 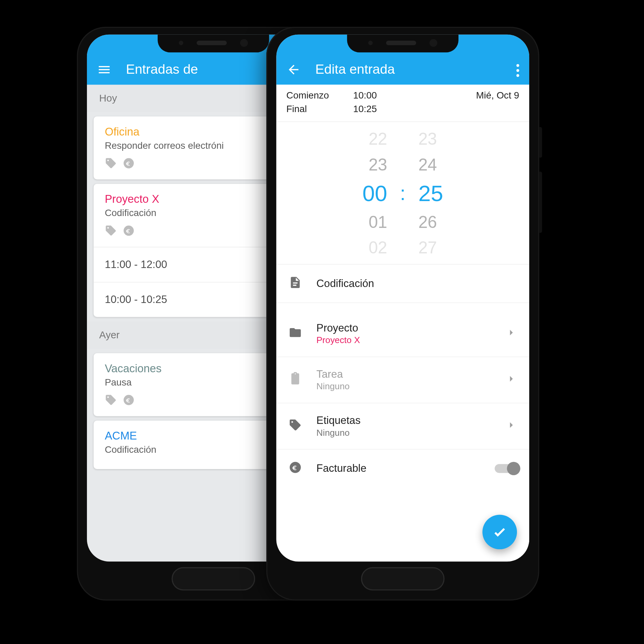 I want to click on project-value: Proyecto X, so click(x=404, y=340).